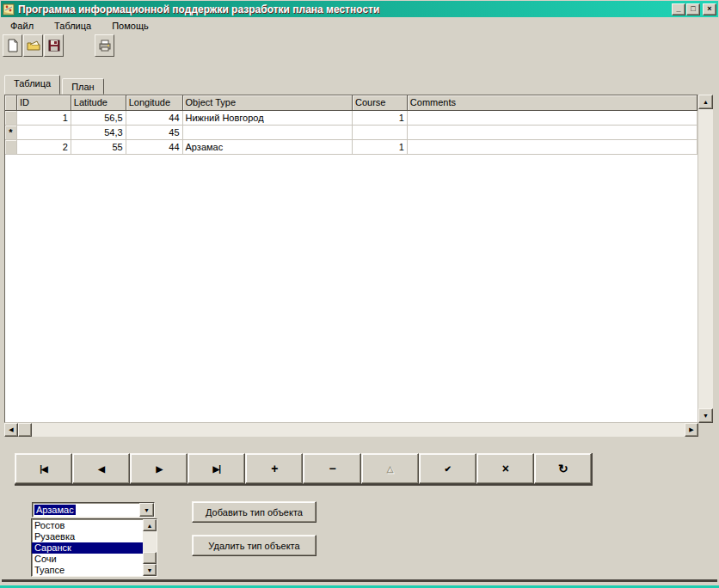 This screenshot has height=588, width=719. What do you see at coordinates (12, 46) in the screenshot?
I see `new-file-button` at bounding box center [12, 46].